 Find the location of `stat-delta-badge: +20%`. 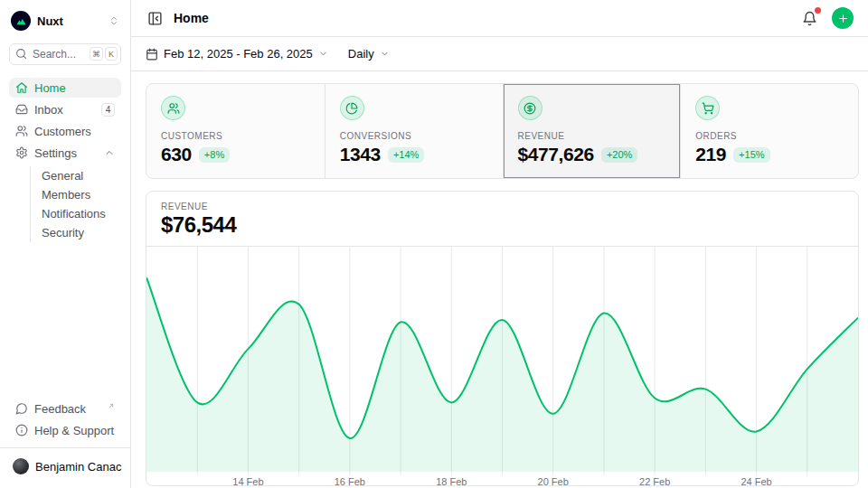

stat-delta-badge: +20% is located at coordinates (619, 155).